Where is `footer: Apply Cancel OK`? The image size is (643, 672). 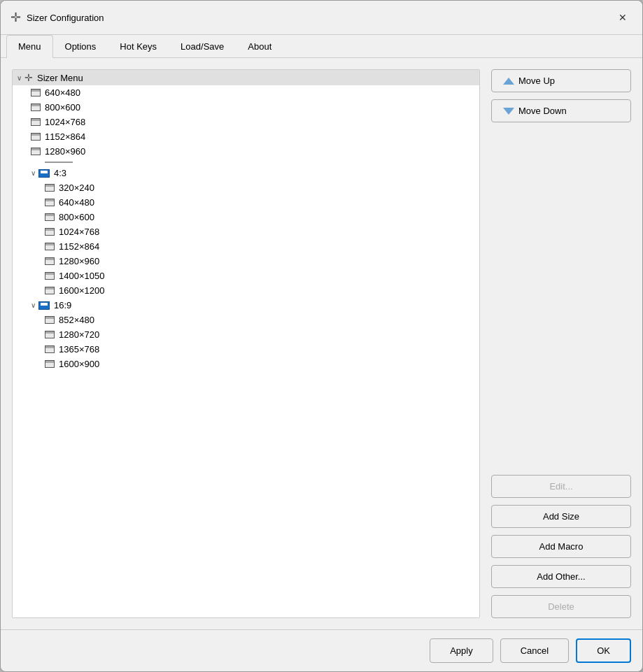
footer: Apply Cancel OK is located at coordinates (322, 650).